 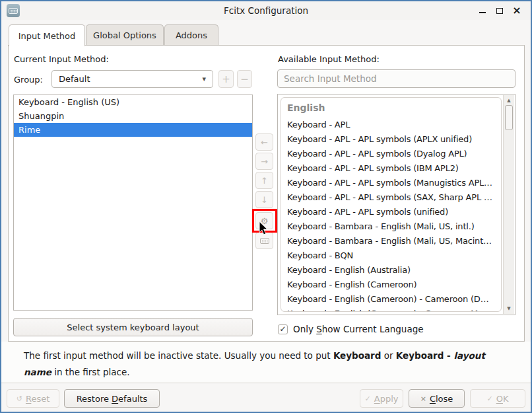 I want to click on move-right-button: →, so click(x=264, y=161).